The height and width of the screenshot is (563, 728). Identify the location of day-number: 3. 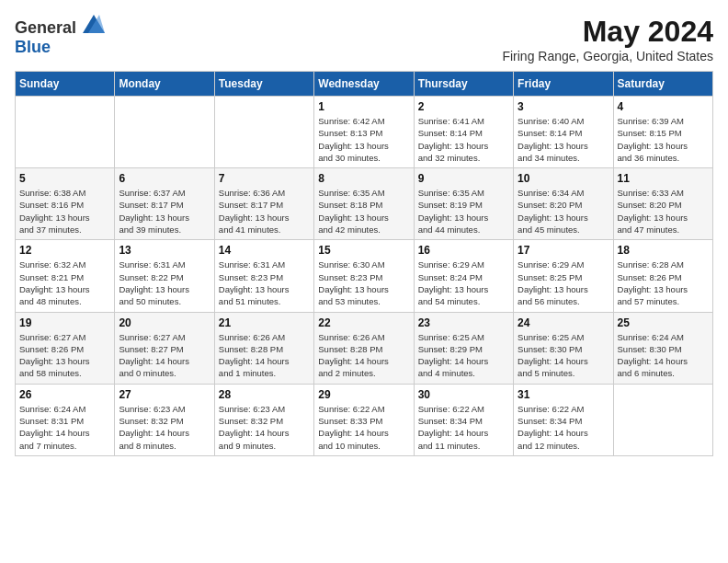
(563, 107).